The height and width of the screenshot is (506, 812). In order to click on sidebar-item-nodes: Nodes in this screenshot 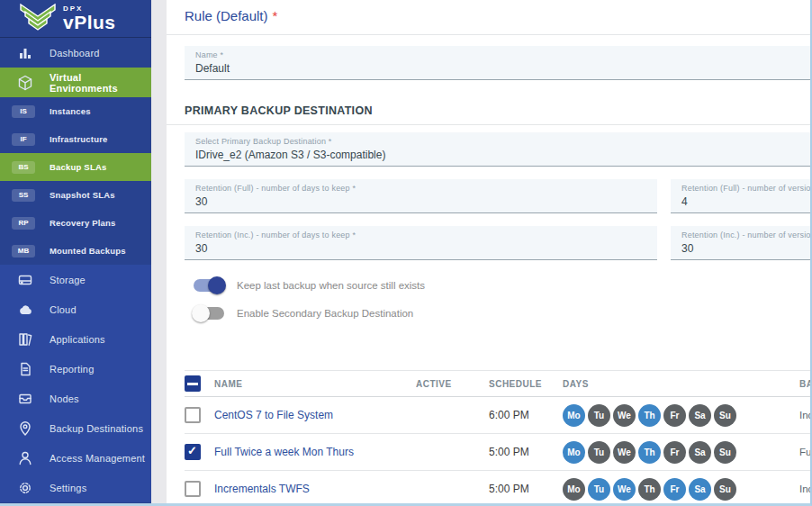, I will do `click(76, 398)`.